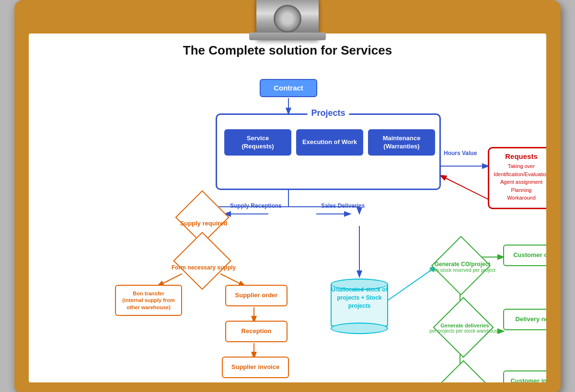 The height and width of the screenshot is (392, 575). Describe the element at coordinates (517, 178) in the screenshot. I see `requests-box: Requests Taking over Identification/Eval…` at that location.